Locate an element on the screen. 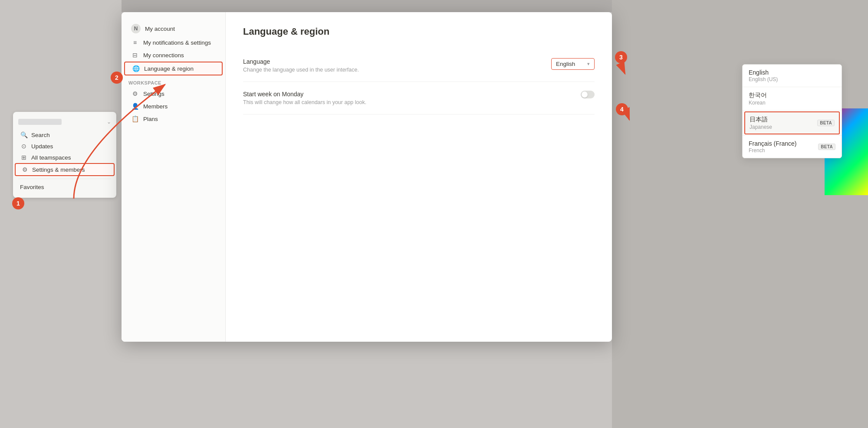 This screenshot has width=868, height=428. search-icon: 🔍 is located at coordinates (24, 135).